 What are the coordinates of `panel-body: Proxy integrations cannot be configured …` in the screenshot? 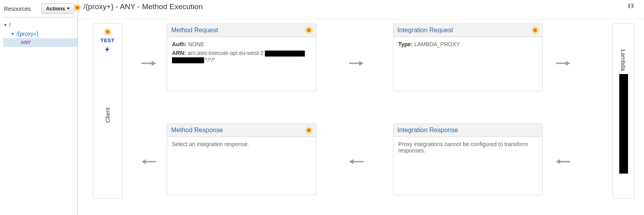 It's located at (468, 147).